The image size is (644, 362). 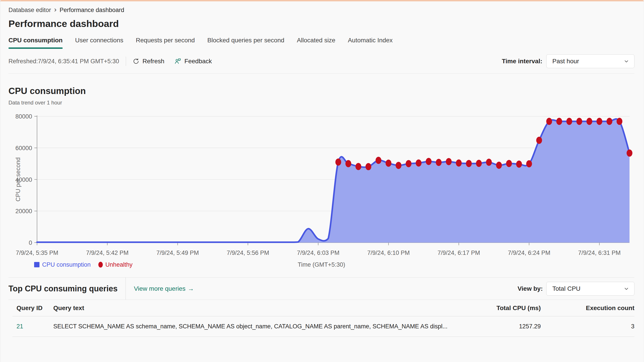 What do you see at coordinates (36, 40) in the screenshot?
I see `tab-label: CPU consumption` at bounding box center [36, 40].